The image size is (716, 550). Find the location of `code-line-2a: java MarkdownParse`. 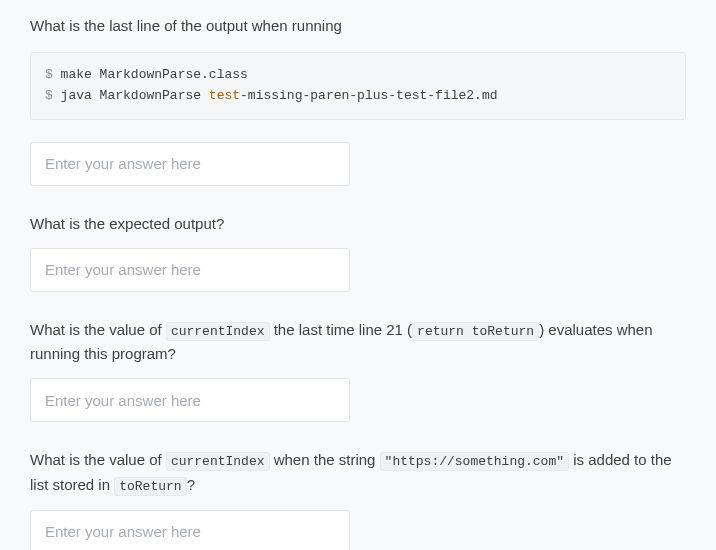

code-line-2a: java MarkdownParse is located at coordinates (131, 96).